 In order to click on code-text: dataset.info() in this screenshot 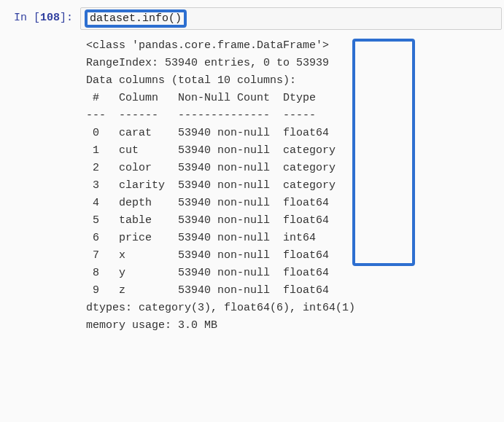, I will do `click(136, 19)`.